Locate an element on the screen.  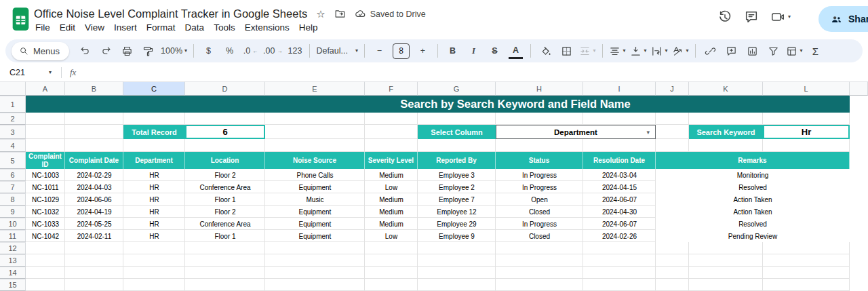
table-header-cell: Location is located at coordinates (225, 160).